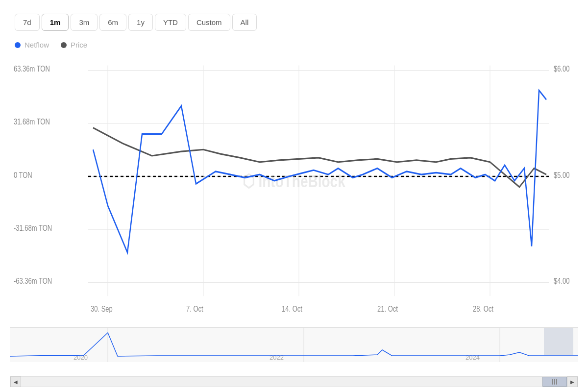 The width and height of the screenshot is (588, 392). What do you see at coordinates (113, 23) in the screenshot?
I see `time-btn-6m: 6m` at bounding box center [113, 23].